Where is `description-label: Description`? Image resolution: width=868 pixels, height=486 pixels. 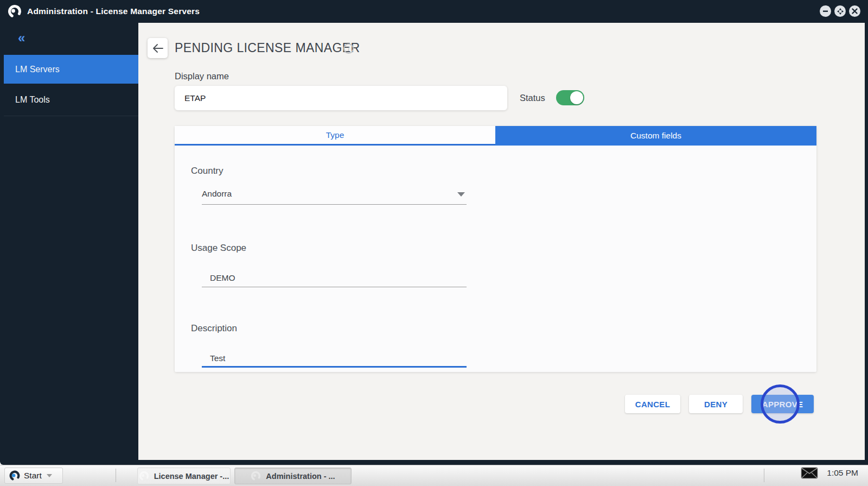 description-label: Description is located at coordinates (214, 329).